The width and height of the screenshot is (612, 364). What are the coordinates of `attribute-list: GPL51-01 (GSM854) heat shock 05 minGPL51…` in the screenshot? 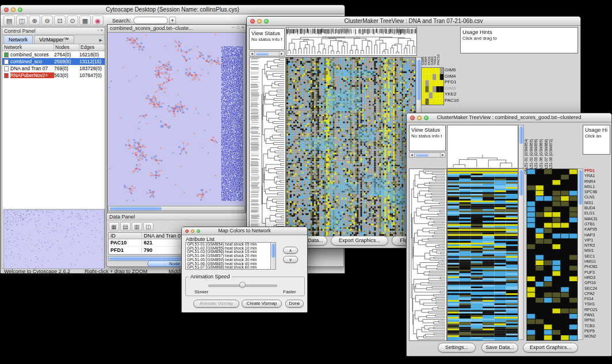 It's located at (231, 256).